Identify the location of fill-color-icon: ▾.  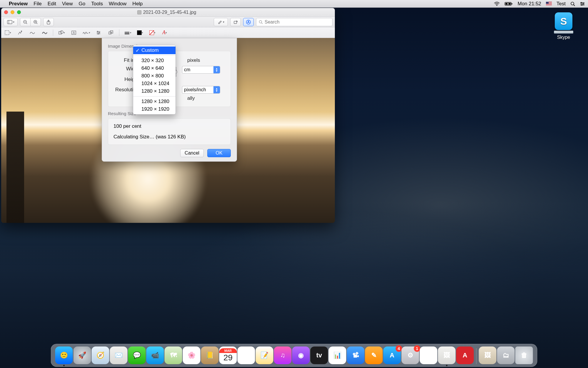
(152, 33).